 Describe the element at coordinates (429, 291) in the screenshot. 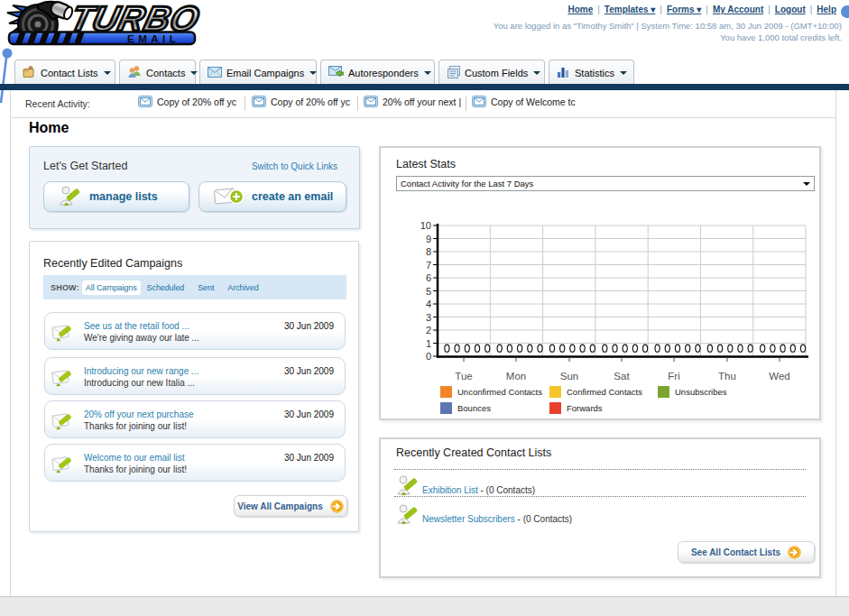

I see `svg-text: 5` at that location.